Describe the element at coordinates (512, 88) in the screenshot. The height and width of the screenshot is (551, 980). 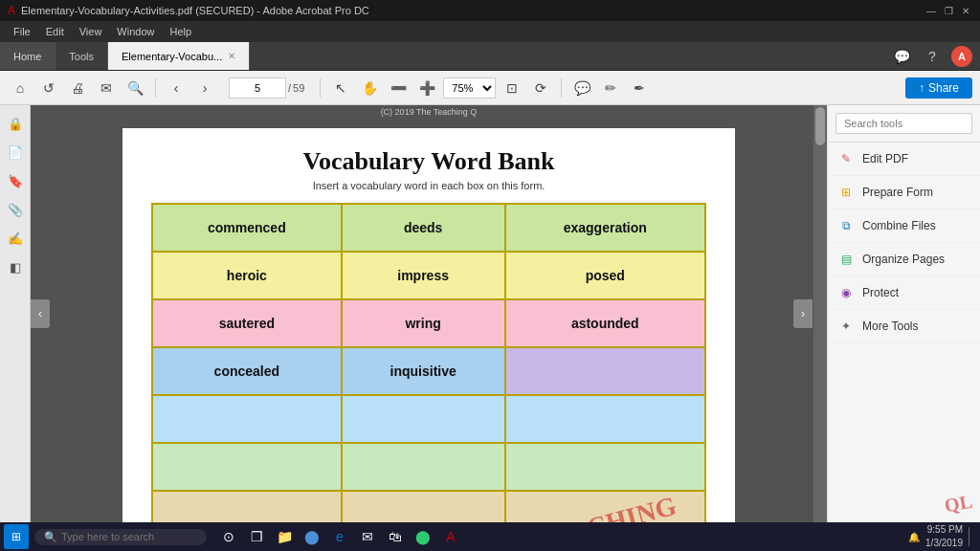
I see `fit-icon: ⊡` at that location.